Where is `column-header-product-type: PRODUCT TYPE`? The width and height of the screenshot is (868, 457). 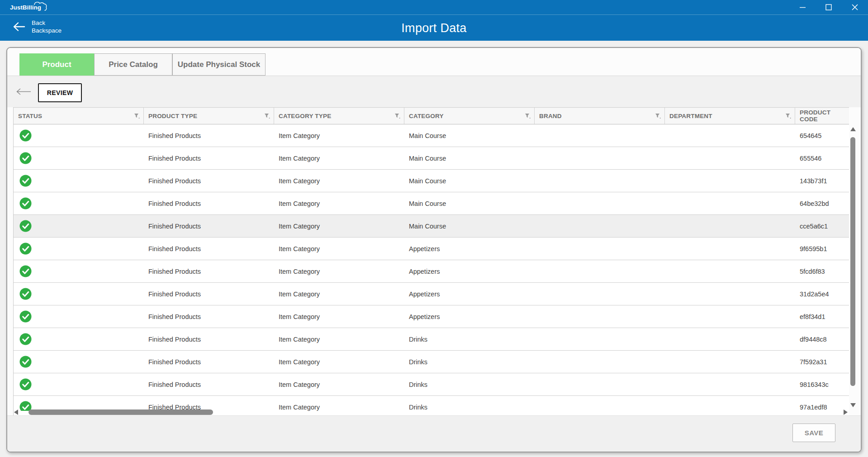 column-header-product-type: PRODUCT TYPE is located at coordinates (209, 116).